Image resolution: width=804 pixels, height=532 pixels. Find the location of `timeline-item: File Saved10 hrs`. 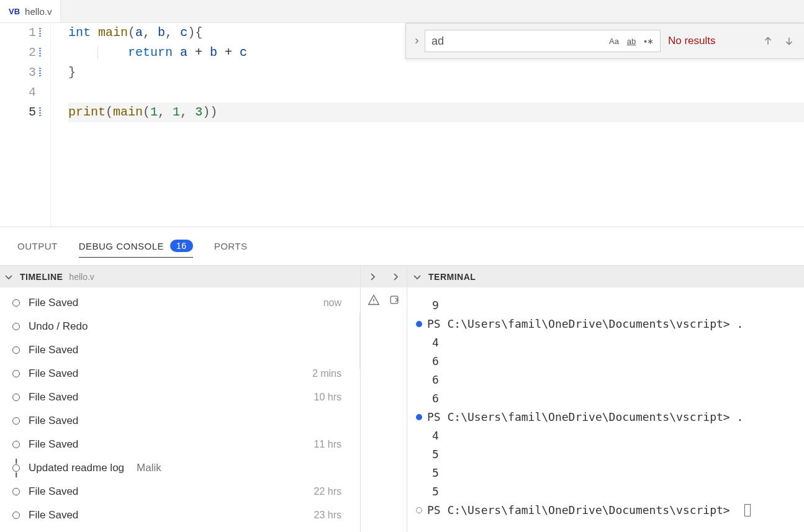

timeline-item: File Saved10 hrs is located at coordinates (186, 397).